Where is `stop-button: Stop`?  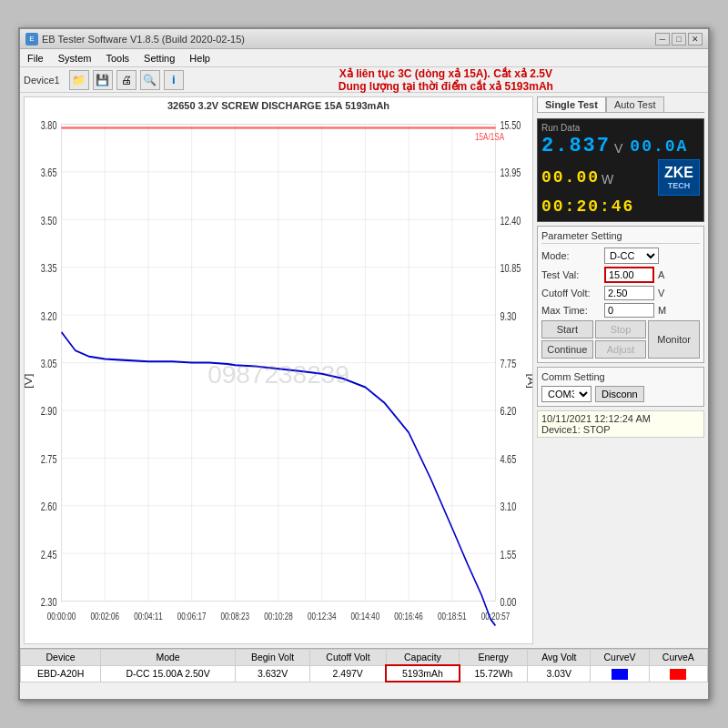 stop-button: Stop is located at coordinates (621, 329).